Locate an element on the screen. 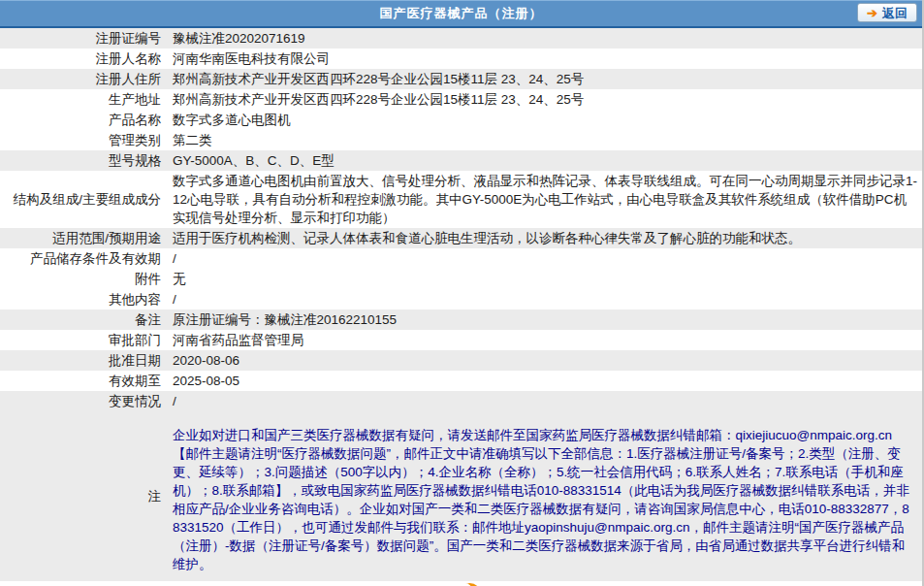 This screenshot has width=924, height=586. field-label: 审批部门 is located at coordinates (83, 340).